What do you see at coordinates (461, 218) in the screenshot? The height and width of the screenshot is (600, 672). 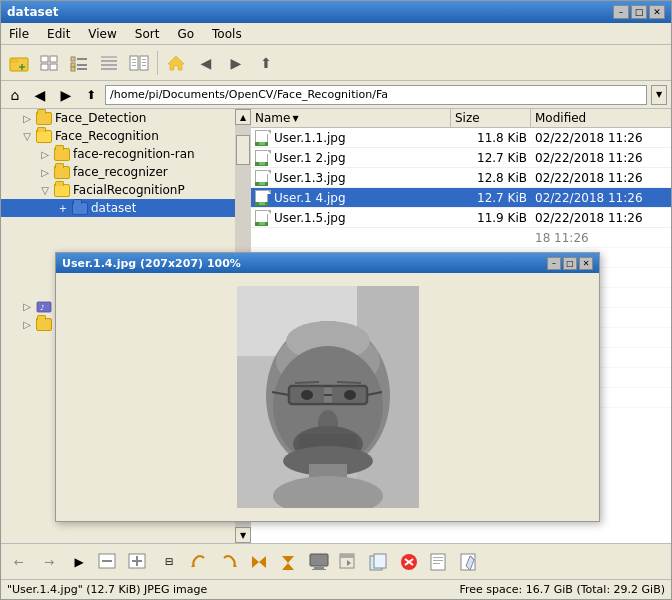 I see `file-row: User.1.5.jpg 11.9 KiB 02/22/2018 11:26` at bounding box center [461, 218].